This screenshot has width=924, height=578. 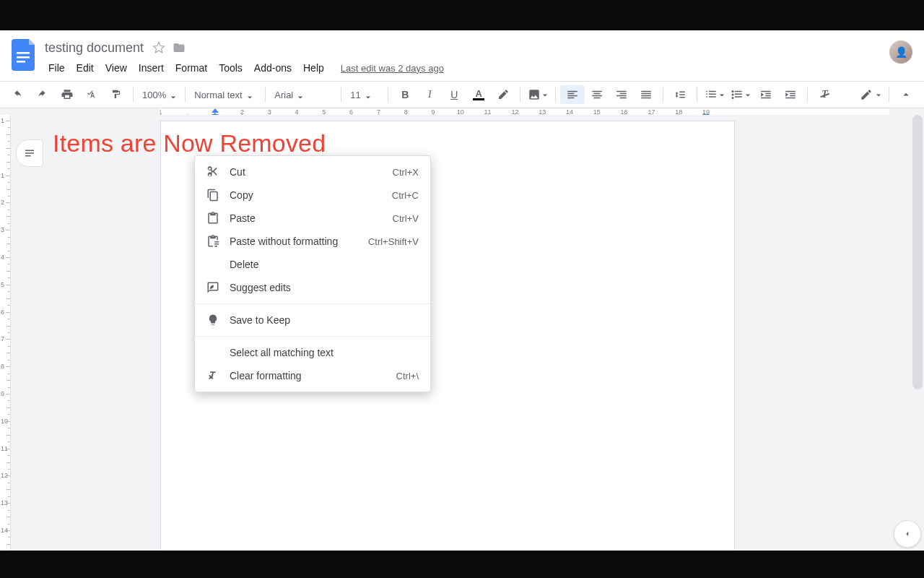 I want to click on toolbar: 100% Normal text Arial 11 B I U A, so click(x=462, y=95).